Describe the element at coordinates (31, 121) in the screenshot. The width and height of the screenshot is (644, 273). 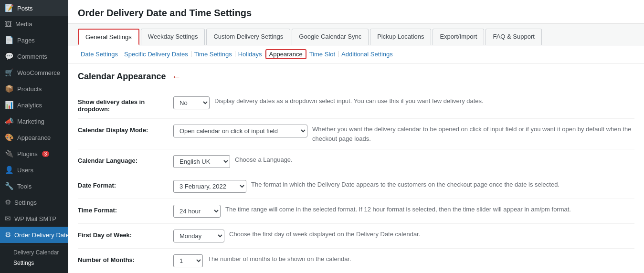
I see `sidebar-label-marketing: Marketing` at that location.